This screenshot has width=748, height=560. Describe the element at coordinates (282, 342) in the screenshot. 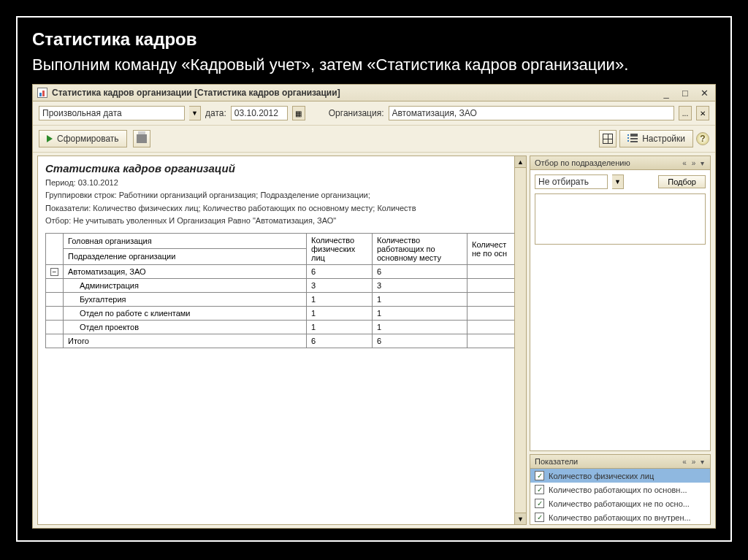

I see `table-total-row: Итого 6 6` at that location.